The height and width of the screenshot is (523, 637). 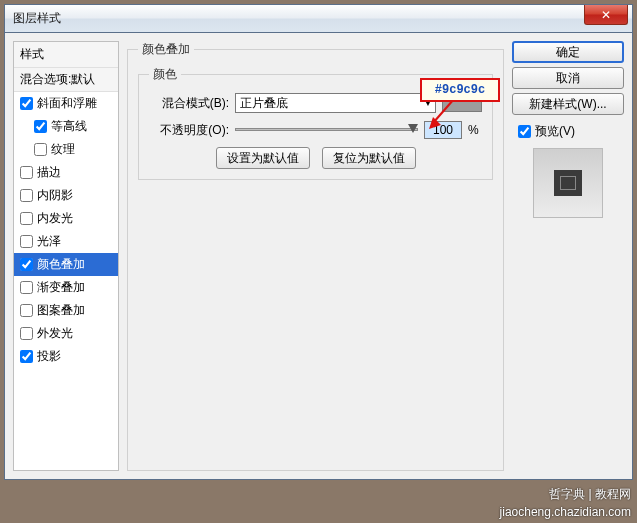 I want to click on color-swatch, so click(x=462, y=103).